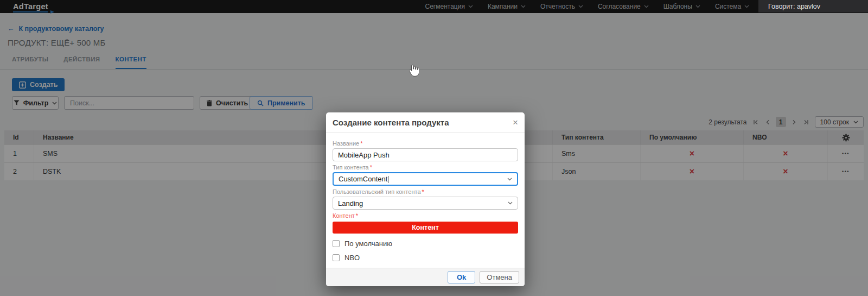 This screenshot has width=868, height=296. What do you see at coordinates (425, 197) in the screenshot?
I see `modal-body: Название* Тип контента* CustomContent По…` at bounding box center [425, 197].